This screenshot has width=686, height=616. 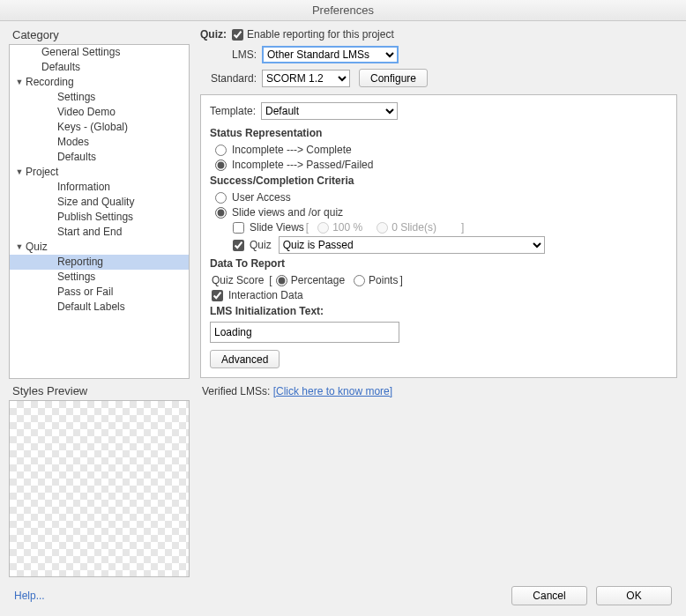 I want to click on interaction-data-checkbox, so click(x=217, y=296).